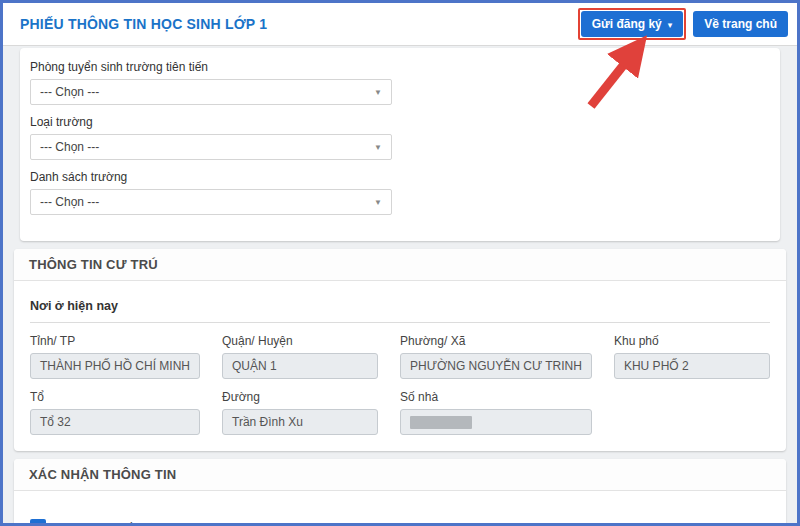 This screenshot has height=526, width=800. I want to click on field-house-number: Số nhà, so click(496, 412).